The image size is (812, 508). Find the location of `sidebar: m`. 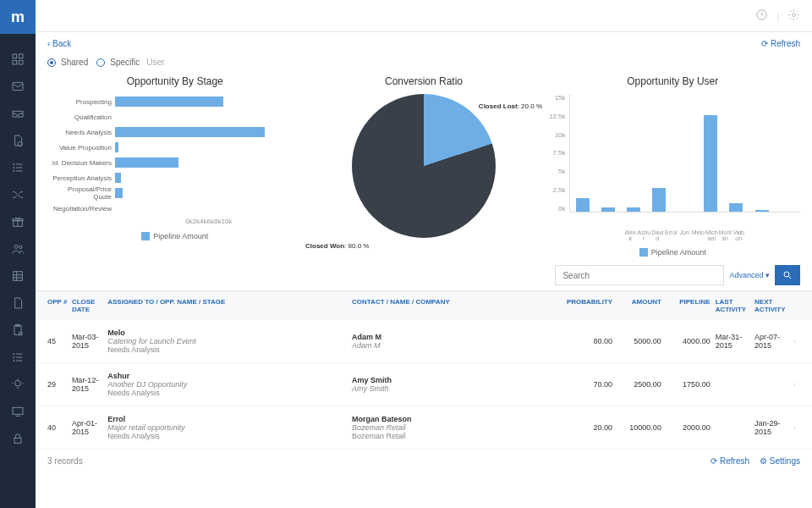

sidebar: m is located at coordinates (18, 254).